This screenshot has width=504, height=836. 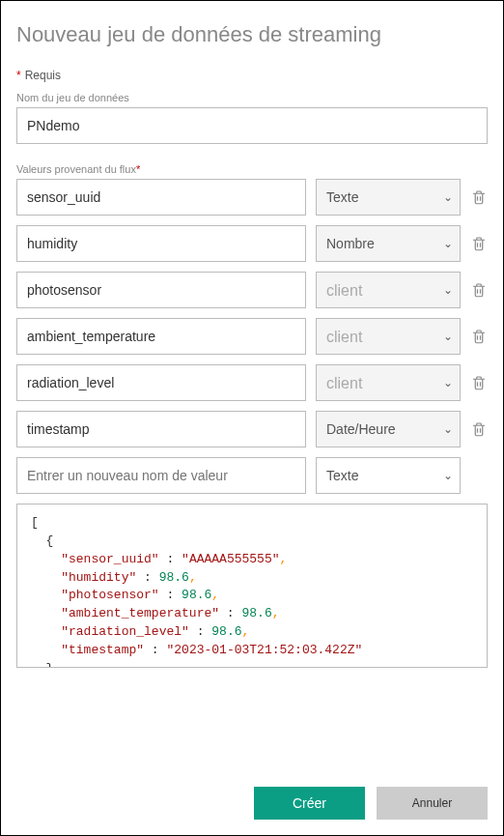 I want to click on dataset-name-input, so click(x=252, y=126).